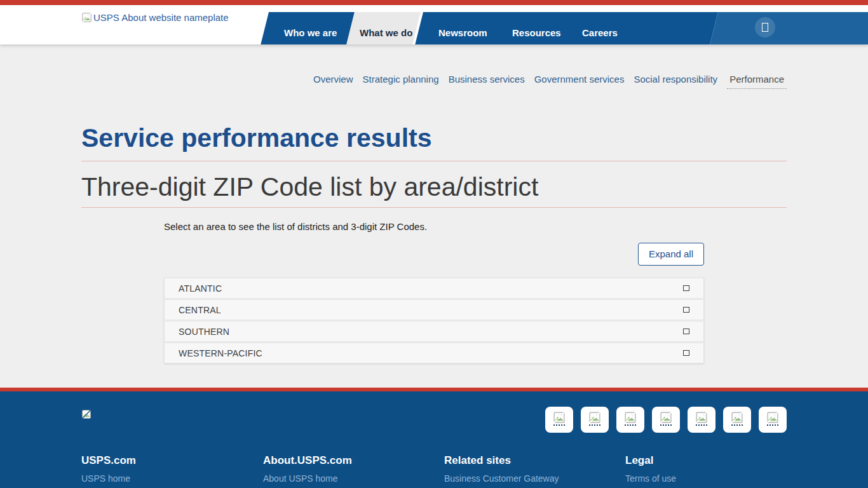  What do you see at coordinates (386, 33) in the screenshot?
I see `nav-tab-what-we-do: What we do` at bounding box center [386, 33].